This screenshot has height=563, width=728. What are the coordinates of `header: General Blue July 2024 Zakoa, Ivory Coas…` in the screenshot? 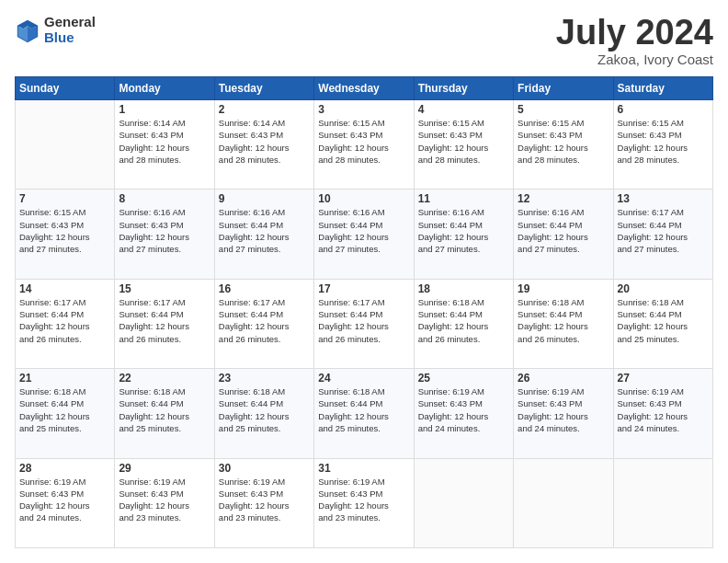 It's located at (364, 40).